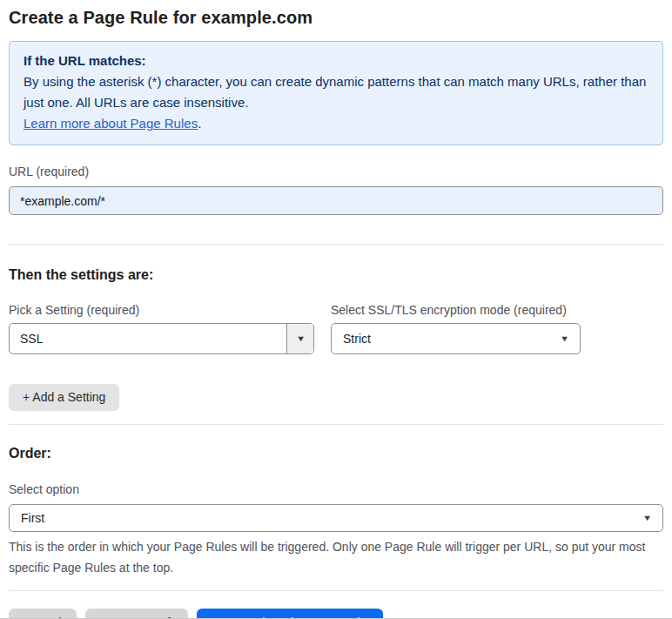 The width and height of the screenshot is (672, 619). What do you see at coordinates (357, 339) in the screenshot?
I see `ssl-mode-select-value: Strict` at bounding box center [357, 339].